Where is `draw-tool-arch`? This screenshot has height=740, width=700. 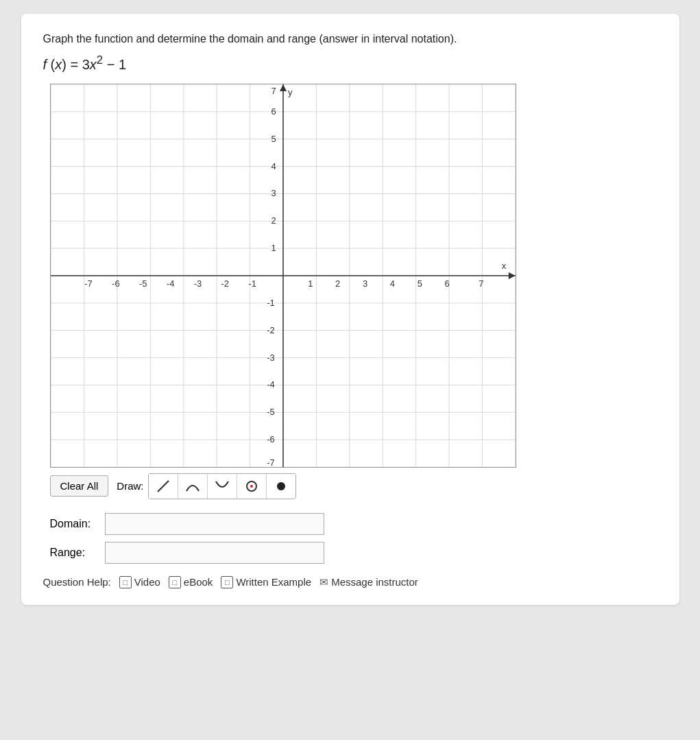
draw-tool-arch is located at coordinates (193, 486).